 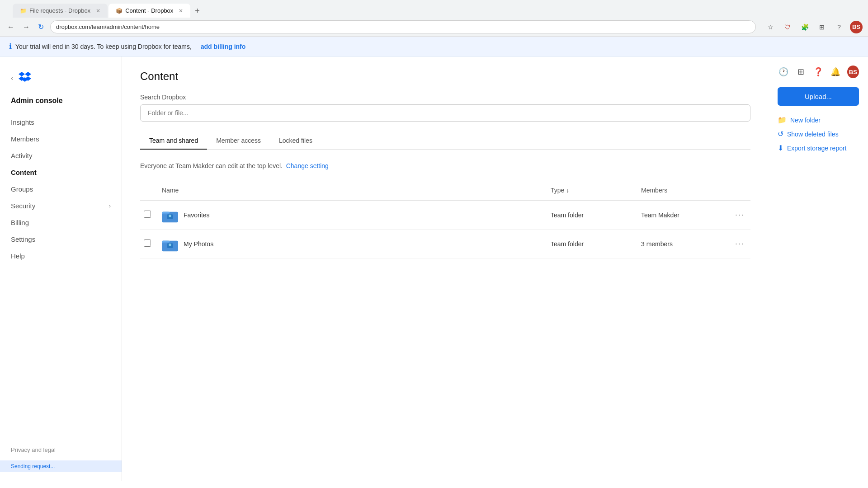 What do you see at coordinates (740, 244) in the screenshot?
I see `row-2-more-button: ···` at bounding box center [740, 244].